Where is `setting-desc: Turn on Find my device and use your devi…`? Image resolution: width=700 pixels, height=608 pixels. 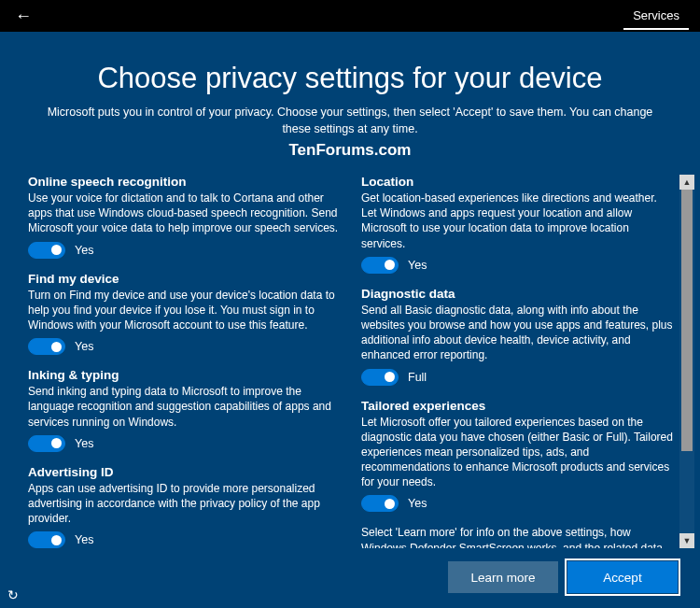
setting-desc: Turn on Find my device and use your devi… is located at coordinates (185, 310).